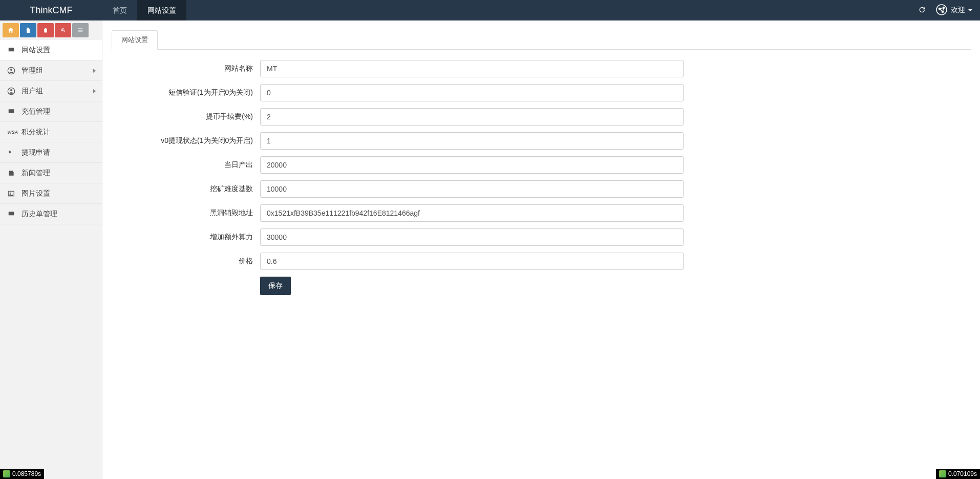  Describe the element at coordinates (472, 213) in the screenshot. I see `input-burn-address` at that location.